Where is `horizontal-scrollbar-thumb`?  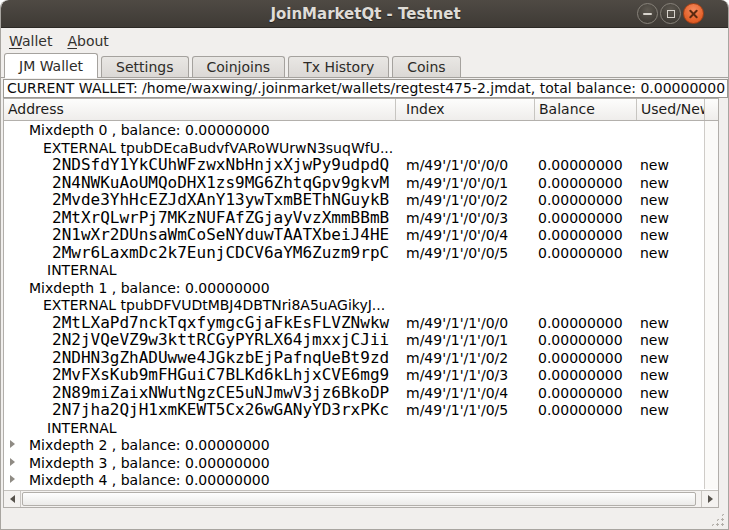
horizontal-scrollbar-thumb is located at coordinates (359, 499).